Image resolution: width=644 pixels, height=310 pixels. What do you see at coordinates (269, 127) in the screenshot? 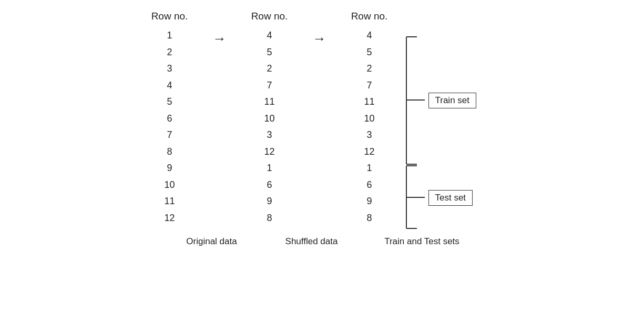
I see `shuffled-values: 452711103121698` at bounding box center [269, 127].